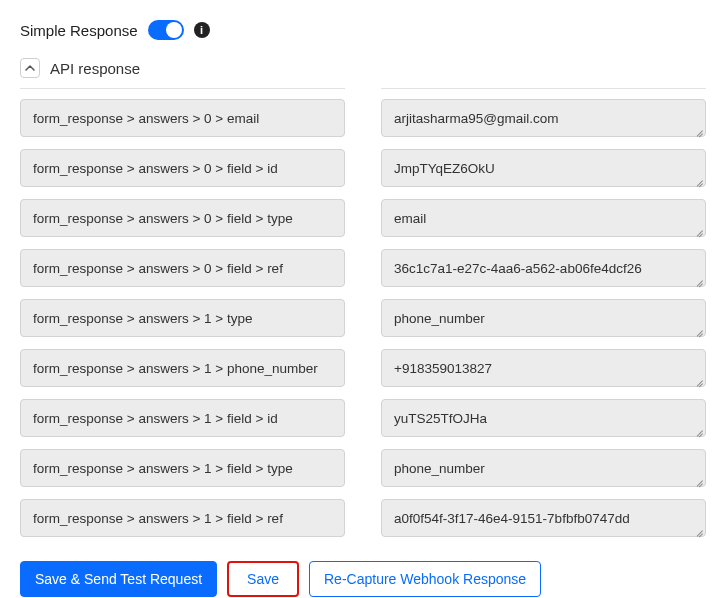 This screenshot has width=726, height=598. What do you see at coordinates (182, 118) in the screenshot?
I see `field-key: form_response > answers > 0 > email` at bounding box center [182, 118].